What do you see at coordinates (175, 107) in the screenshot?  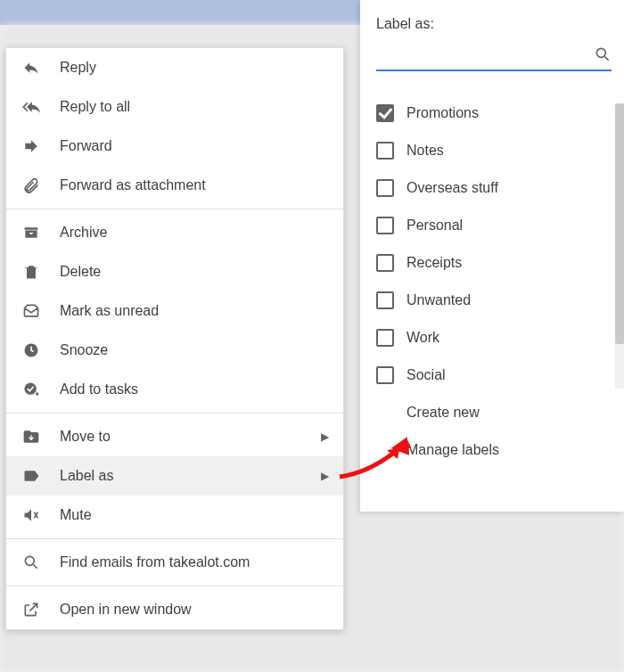 I see `menu-item-reply-all: Reply to all` at bounding box center [175, 107].